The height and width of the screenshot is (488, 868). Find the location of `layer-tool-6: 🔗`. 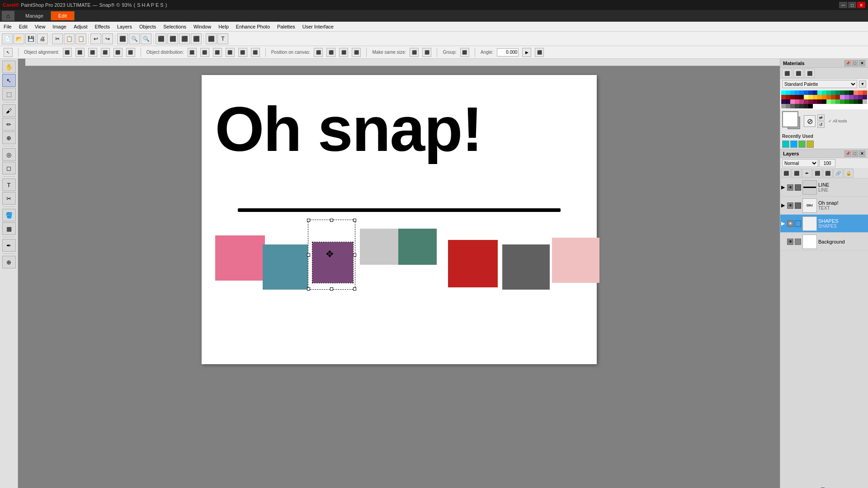

layer-tool-6: 🔗 is located at coordinates (838, 173).